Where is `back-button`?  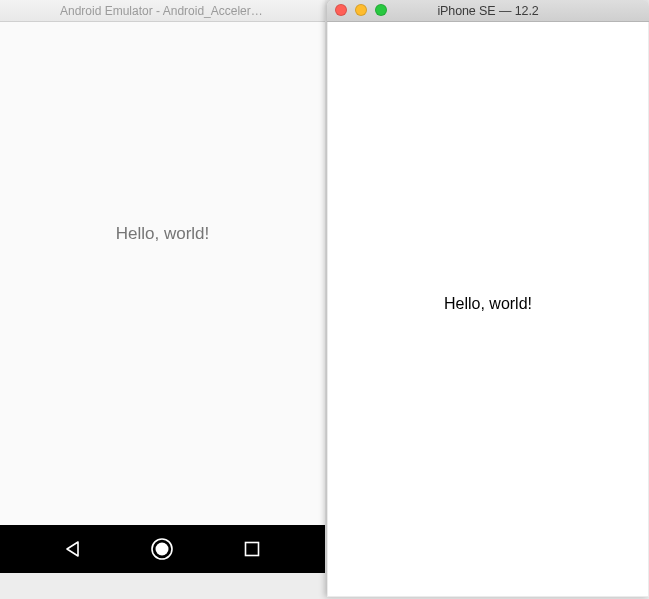
back-button is located at coordinates (73, 549).